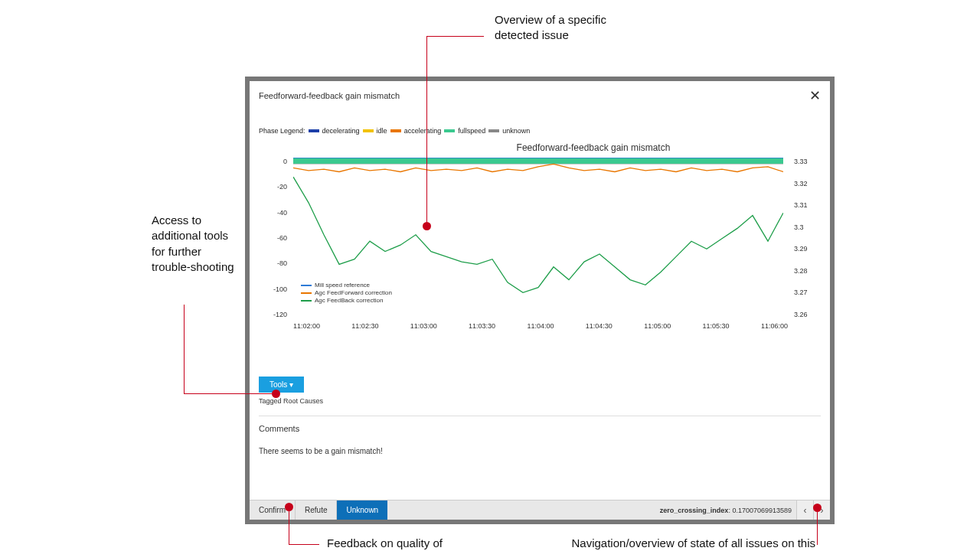  What do you see at coordinates (540, 452) in the screenshot?
I see `comment-text: There seems to be a gain mismatch!` at bounding box center [540, 452].